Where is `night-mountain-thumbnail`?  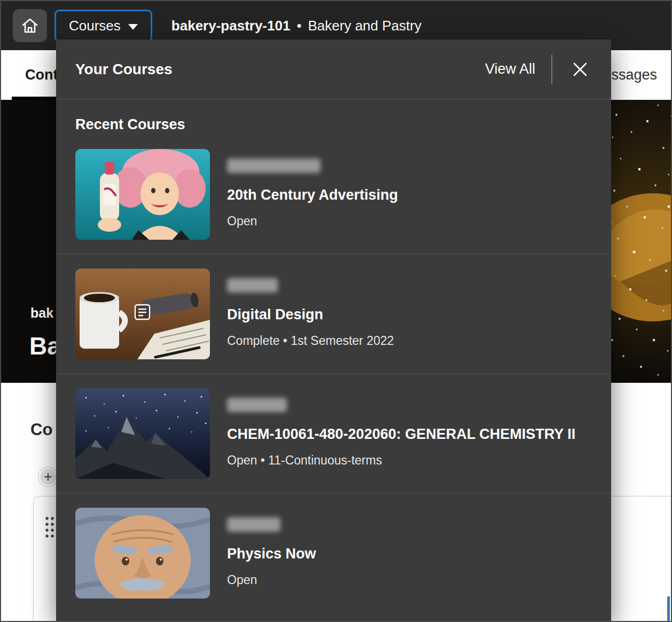
night-mountain-thumbnail is located at coordinates (143, 434).